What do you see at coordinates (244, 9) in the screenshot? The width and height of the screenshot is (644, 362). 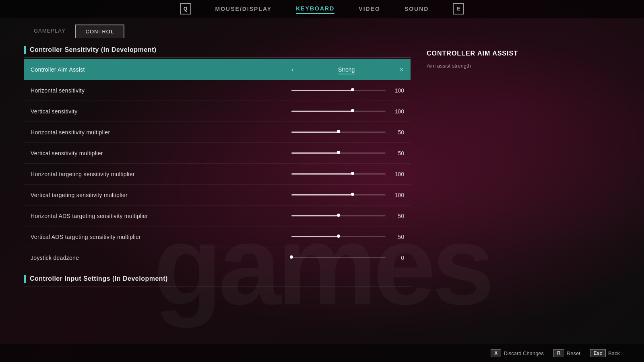 I see `nav-mouse-display: MOUSE/DISPLAY` at bounding box center [244, 9].